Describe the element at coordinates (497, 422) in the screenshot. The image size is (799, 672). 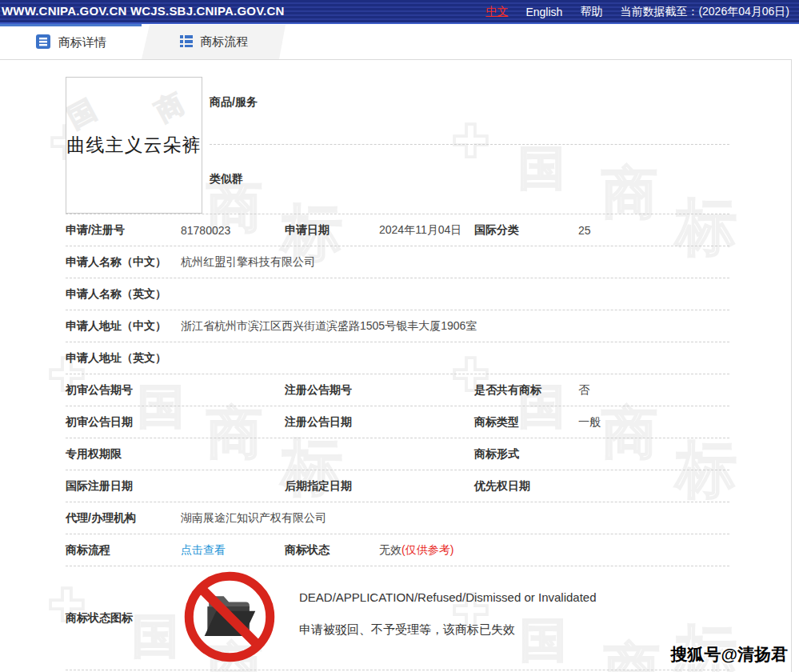
I see `tm-type-label: 商标类型` at that location.